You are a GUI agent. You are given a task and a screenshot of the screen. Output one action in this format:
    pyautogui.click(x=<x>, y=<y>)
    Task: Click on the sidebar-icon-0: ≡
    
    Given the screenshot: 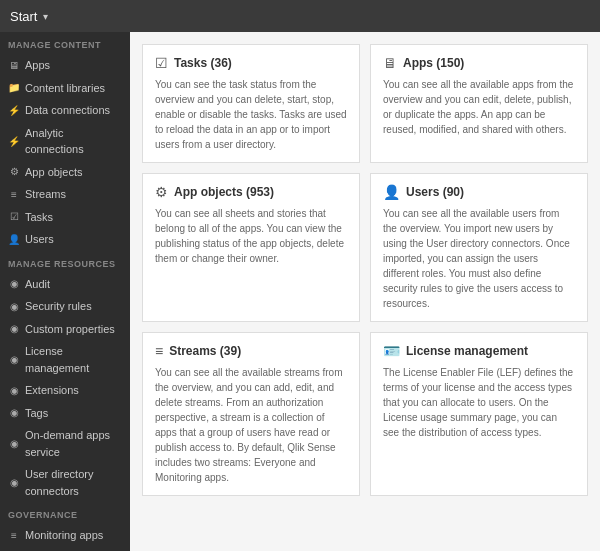 What is the action you would take?
    pyautogui.click(x=14, y=536)
    